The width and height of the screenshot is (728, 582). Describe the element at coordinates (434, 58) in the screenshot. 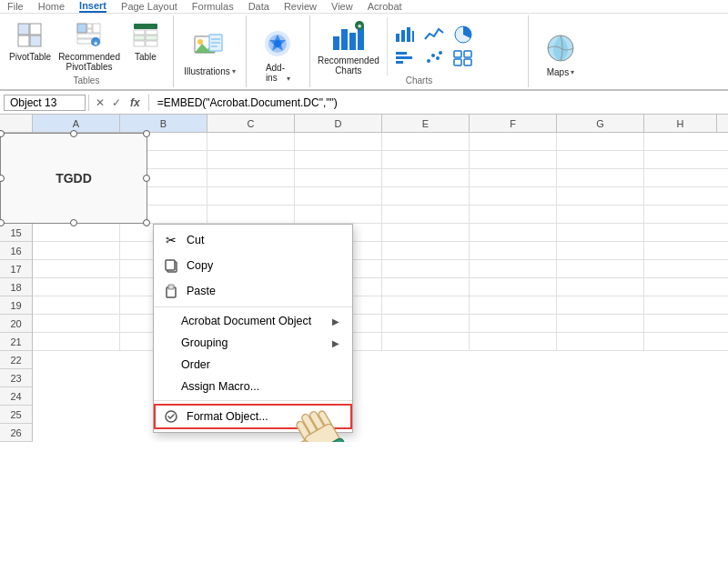

I see `scatter-chart-button` at that location.